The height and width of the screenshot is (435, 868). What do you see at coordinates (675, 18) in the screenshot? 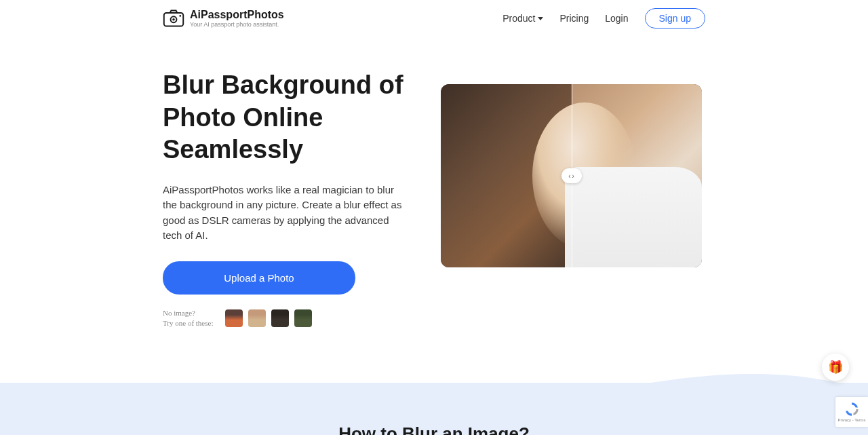
I see `signup-button: Sign up` at bounding box center [675, 18].